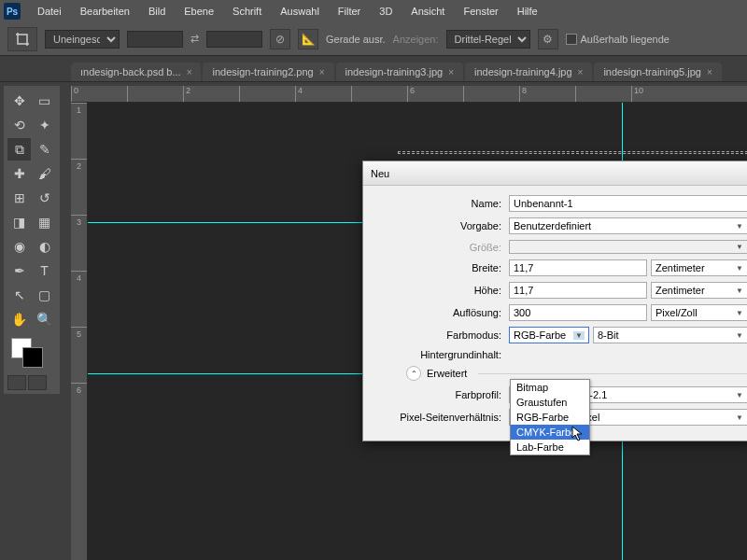  What do you see at coordinates (45, 101) in the screenshot?
I see `marquee-tool-icon: ▭` at bounding box center [45, 101].